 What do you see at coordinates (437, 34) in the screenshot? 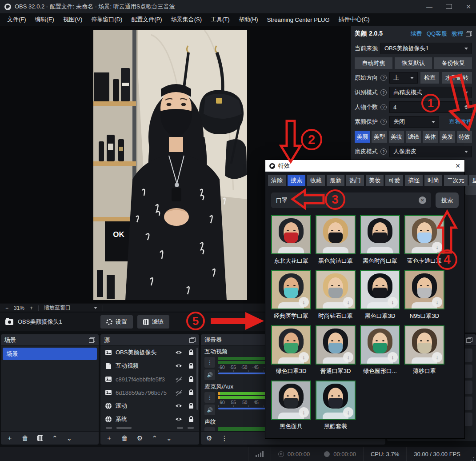
I see `beauty-link: QQ客服` at bounding box center [437, 34].